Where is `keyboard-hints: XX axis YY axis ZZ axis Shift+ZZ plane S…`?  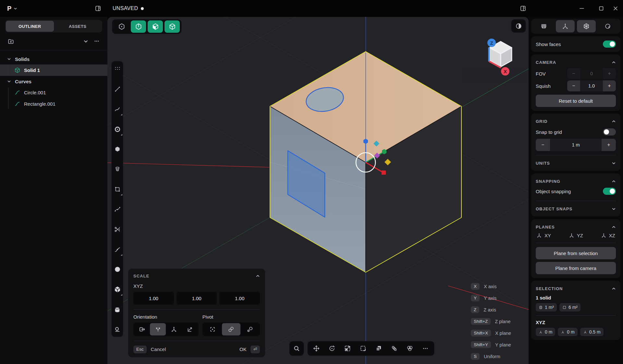 keyboard-hints: XX axis YY axis ZZ axis Shift+ZZ plane S… is located at coordinates (491, 322).